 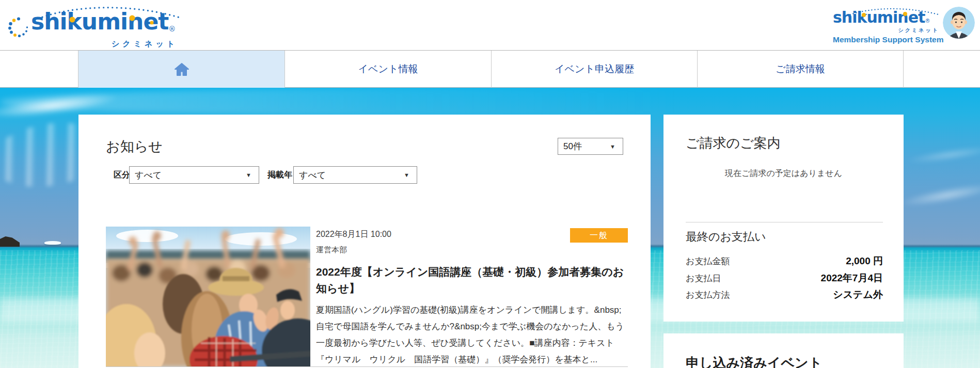 What do you see at coordinates (490, 69) in the screenshot?
I see `main-nav: イベント情報 イベント申込履歴 ご請求情報` at bounding box center [490, 69].